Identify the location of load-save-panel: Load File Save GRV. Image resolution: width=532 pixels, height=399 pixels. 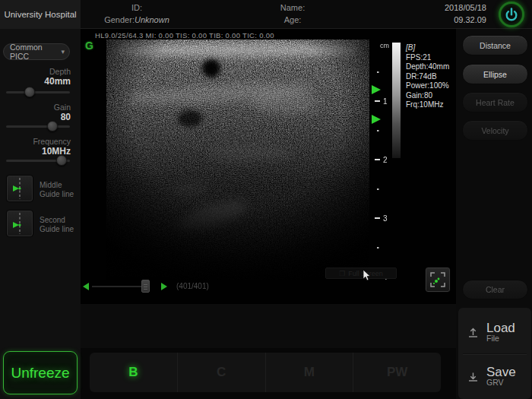
(495, 353).